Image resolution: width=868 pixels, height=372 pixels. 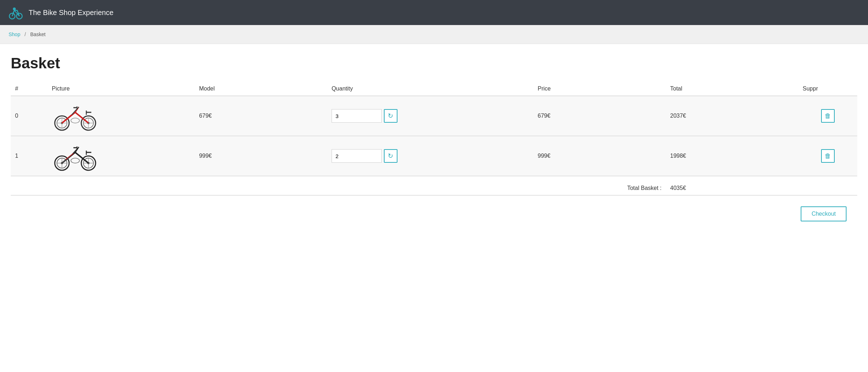 What do you see at coordinates (434, 156) in the screenshot?
I see `table-row: 1` at bounding box center [434, 156].